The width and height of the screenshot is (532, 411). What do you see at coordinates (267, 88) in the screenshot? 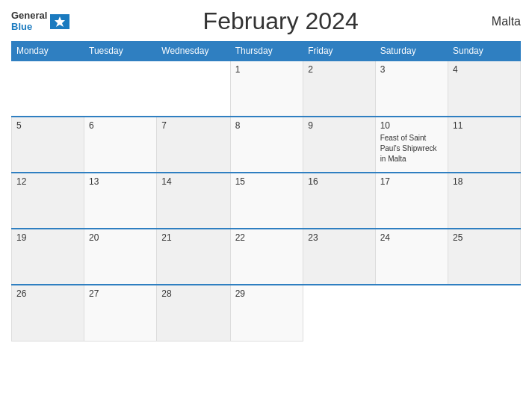
I see `calendar-cell: 1` at bounding box center [267, 88].